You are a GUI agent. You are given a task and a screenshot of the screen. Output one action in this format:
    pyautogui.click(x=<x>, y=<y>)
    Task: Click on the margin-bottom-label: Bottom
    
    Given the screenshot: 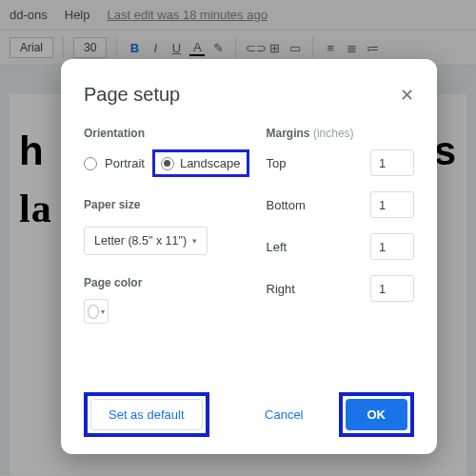 What is the action you would take?
    pyautogui.click(x=286, y=206)
    